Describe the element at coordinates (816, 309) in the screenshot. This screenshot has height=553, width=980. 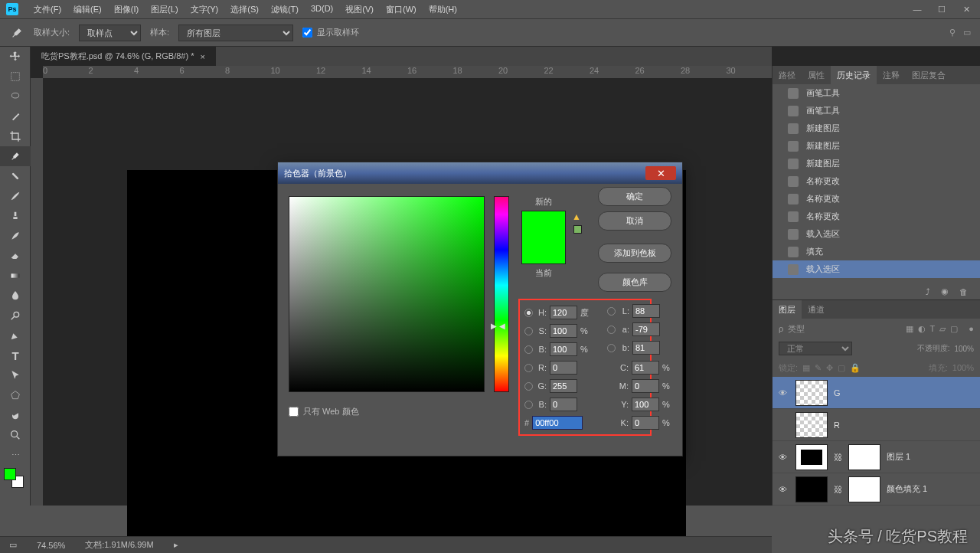
I see `tab-通道: 通道` at that location.